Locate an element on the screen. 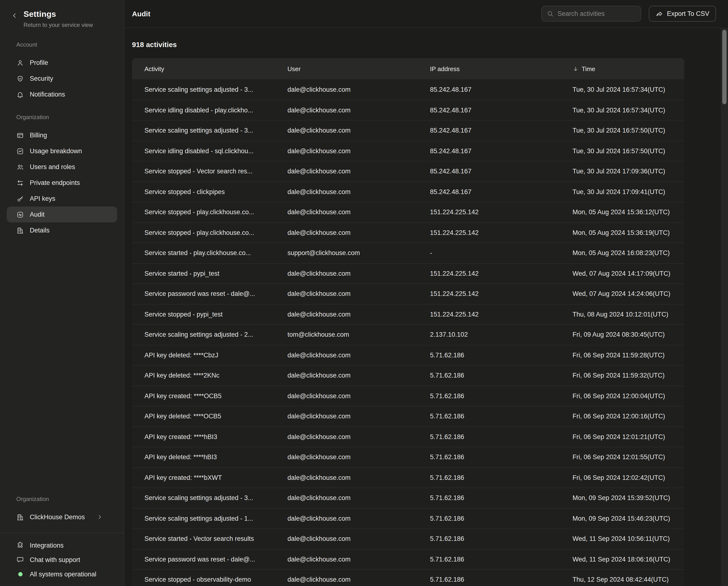 Image resolution: width=728 pixels, height=586 pixels. cell-time: Fri, 06 Sep 2024 11:59:32(UTC) is located at coordinates (629, 376).